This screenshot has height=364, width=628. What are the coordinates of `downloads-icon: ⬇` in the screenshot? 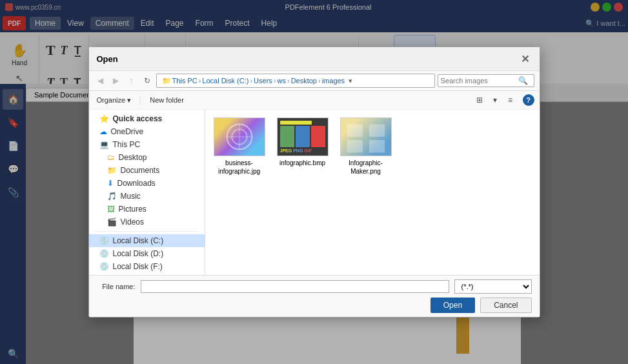 It's located at (110, 183).